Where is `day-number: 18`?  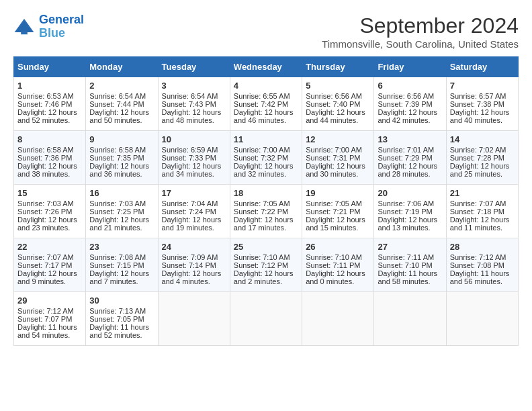 day-number: 18 is located at coordinates (266, 193).